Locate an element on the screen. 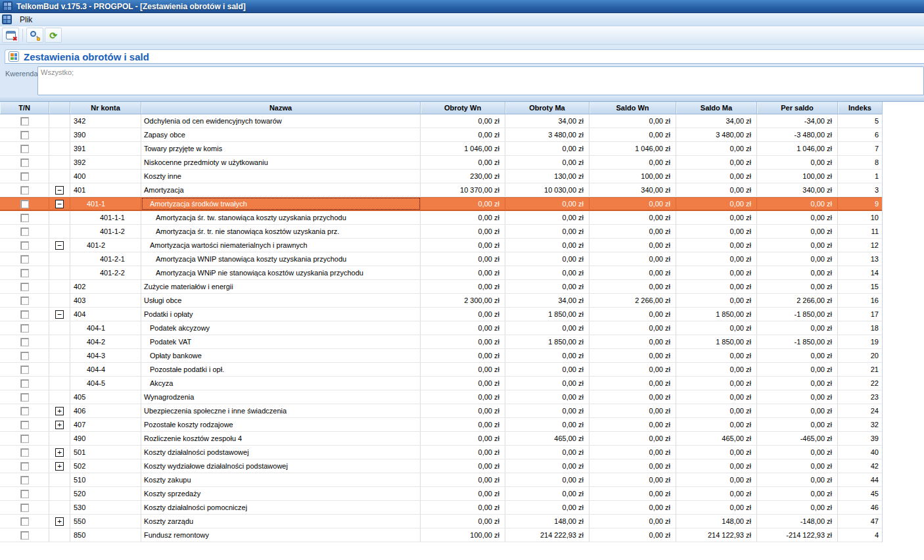 This screenshot has height=560, width=924. table-row: 490 Rozliczenie kosztów zespołu 4 0,00 z… is located at coordinates (441, 439).